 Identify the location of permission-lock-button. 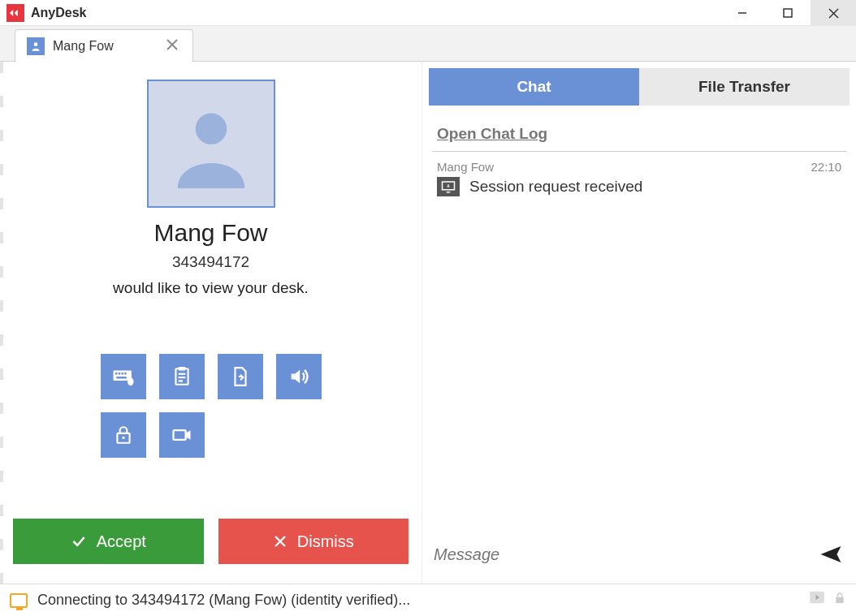
(123, 435).